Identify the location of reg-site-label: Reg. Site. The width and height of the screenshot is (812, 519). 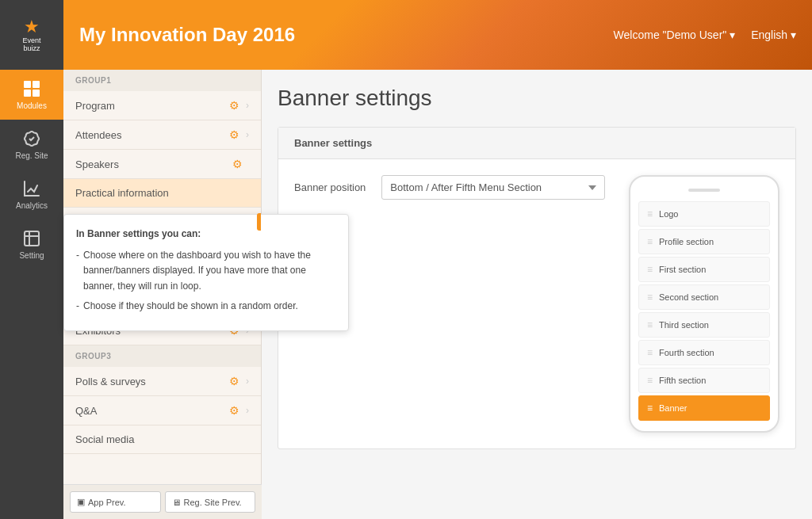
(32, 155).